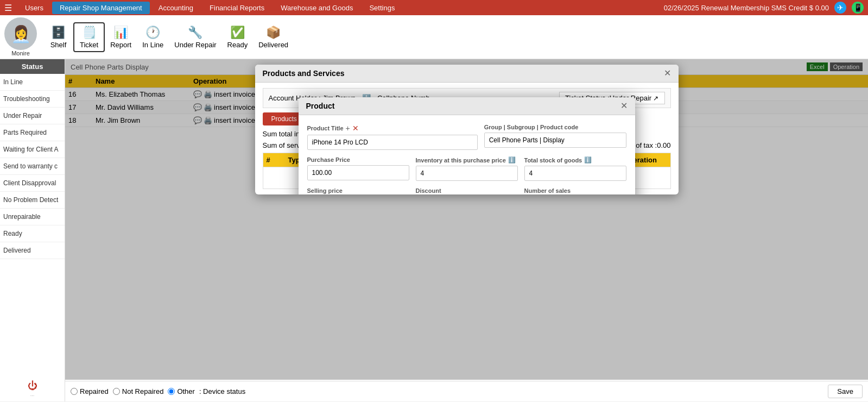  I want to click on form-group-inventory: Inventory at this purchase price ℹ️, so click(467, 168).